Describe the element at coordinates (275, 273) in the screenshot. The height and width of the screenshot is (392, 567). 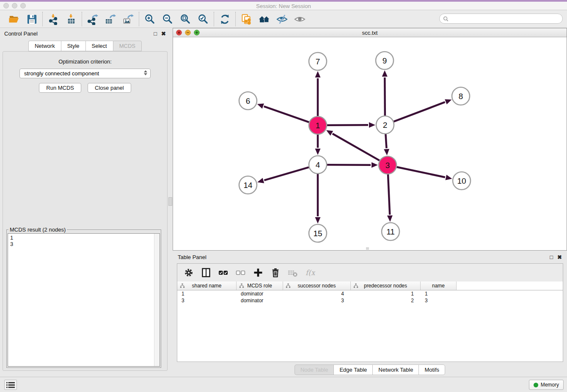
I see `trash-button` at that location.